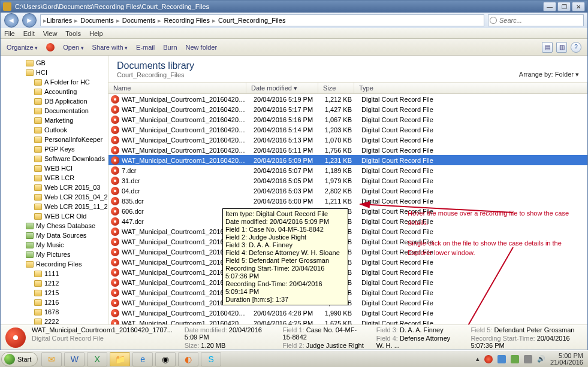 The width and height of the screenshot is (588, 367). I want to click on tree-item: WEB LCR Old, so click(54, 216).